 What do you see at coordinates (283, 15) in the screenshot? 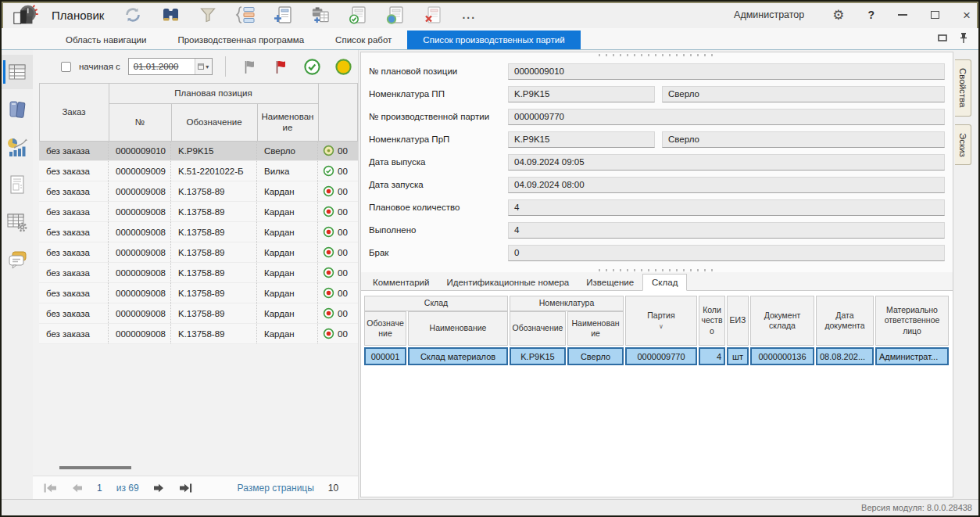
I see `add-document-icon` at bounding box center [283, 15].